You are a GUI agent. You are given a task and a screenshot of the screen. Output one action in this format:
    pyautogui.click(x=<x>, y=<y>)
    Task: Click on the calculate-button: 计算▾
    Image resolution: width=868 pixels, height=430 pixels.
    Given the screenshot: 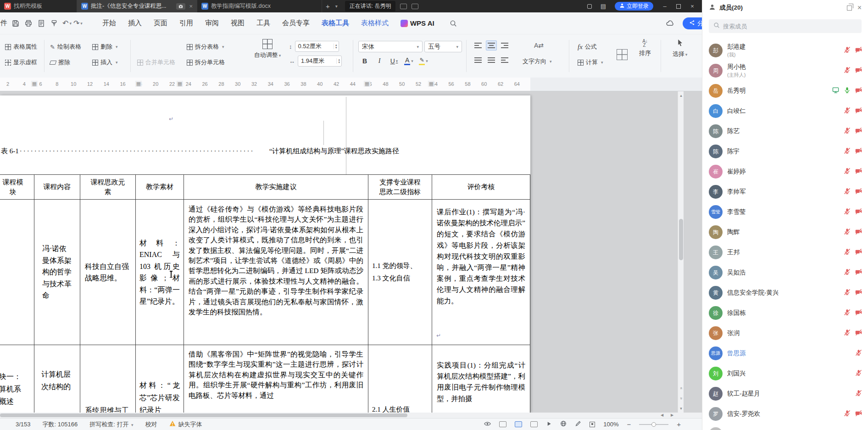 What is the action you would take?
    pyautogui.click(x=590, y=62)
    